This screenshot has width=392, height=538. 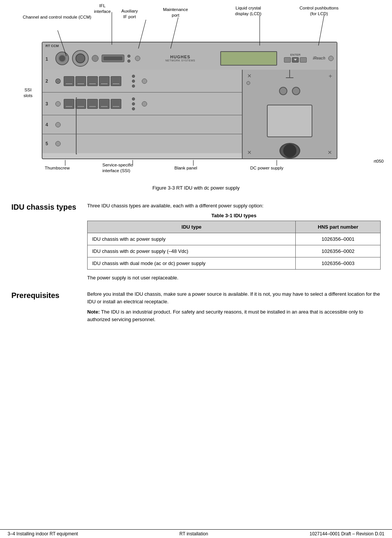 What do you see at coordinates (194, 534) in the screenshot?
I see `footer-center: RT installation` at bounding box center [194, 534].